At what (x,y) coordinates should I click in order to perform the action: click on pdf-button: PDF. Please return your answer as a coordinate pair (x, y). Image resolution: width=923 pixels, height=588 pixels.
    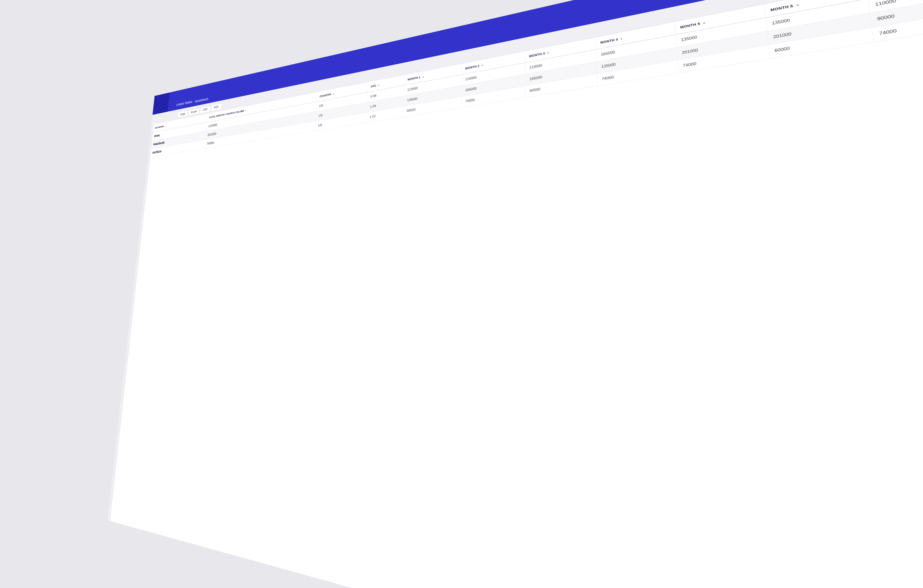
    Looking at the image, I should click on (216, 107).